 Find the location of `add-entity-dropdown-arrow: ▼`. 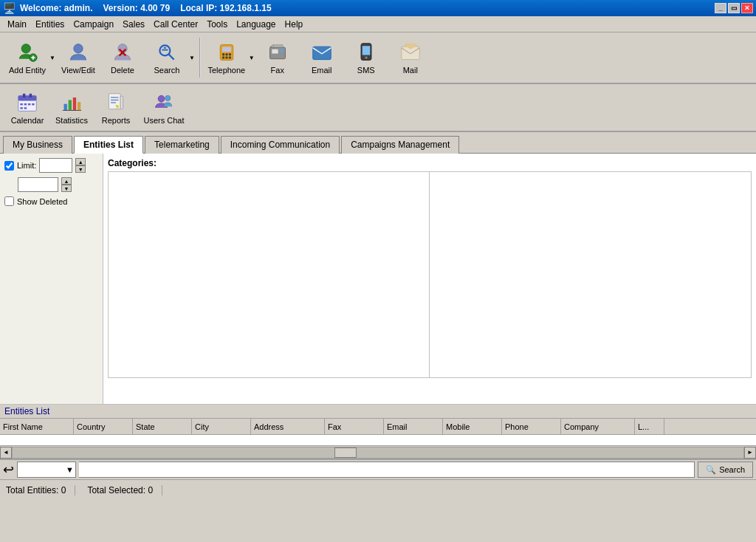

add-entity-dropdown-arrow: ▼ is located at coordinates (52, 58).